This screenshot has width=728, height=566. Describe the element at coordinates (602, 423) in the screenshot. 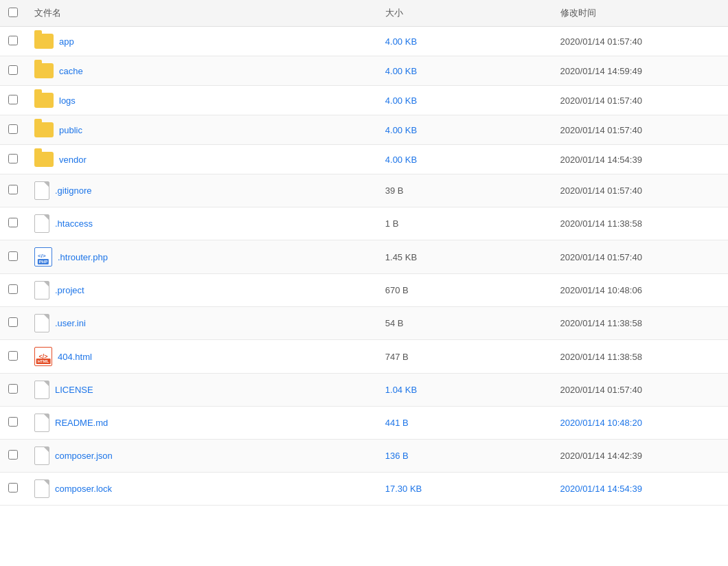

I see `file-date: 2020/01/14 10:48:20` at that location.